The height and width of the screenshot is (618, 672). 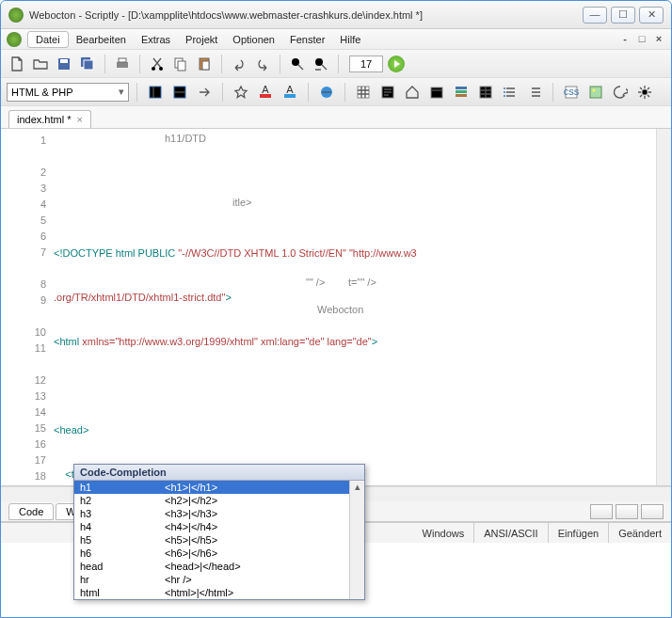 I want to click on undo-button, so click(x=239, y=64).